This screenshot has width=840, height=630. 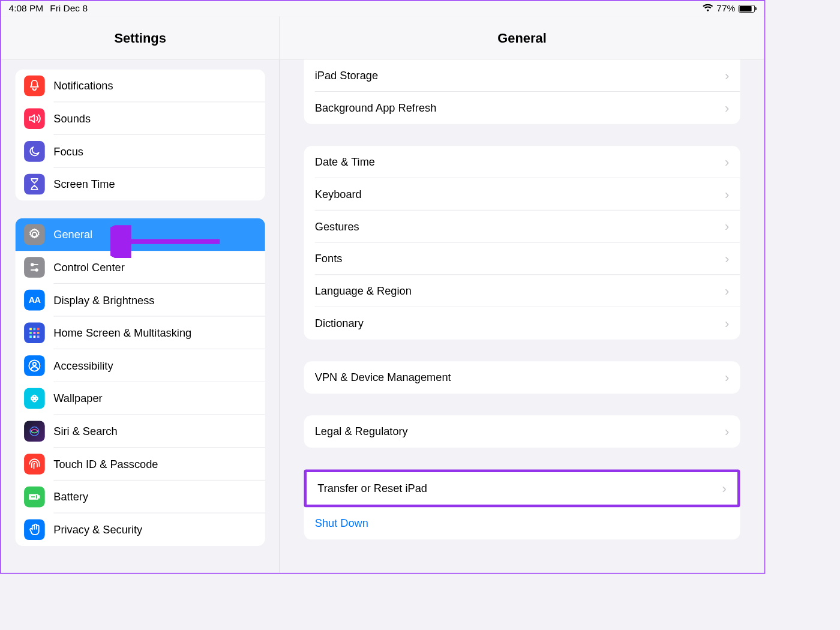 I want to click on detail-item-label: Legal & Regulatory, so click(x=361, y=432).